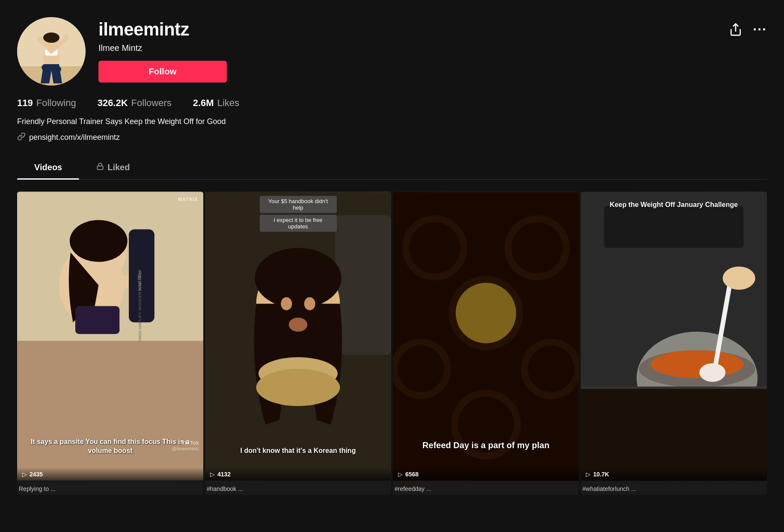  I want to click on tab-videos-label: Videos, so click(48, 168).